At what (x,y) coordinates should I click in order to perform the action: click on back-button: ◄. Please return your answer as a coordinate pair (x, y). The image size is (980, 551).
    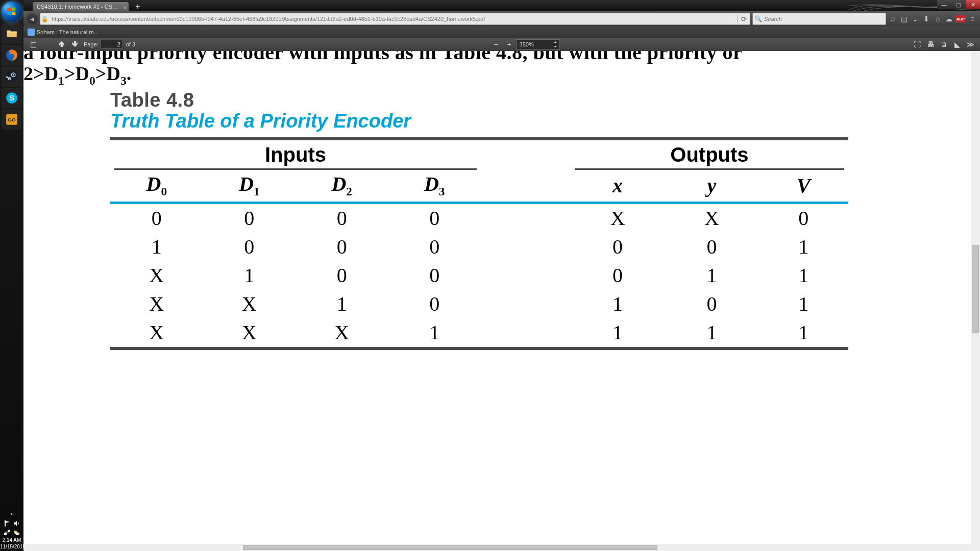
    Looking at the image, I should click on (32, 19).